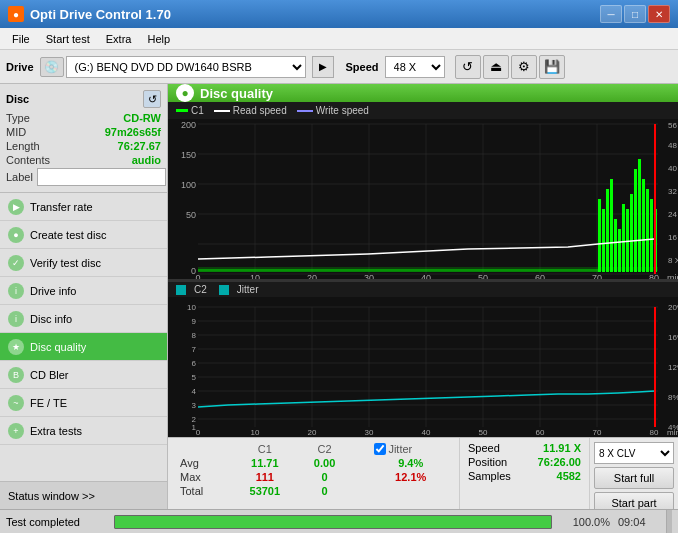  Describe the element at coordinates (423, 290) in the screenshot. I see `chart2-legend: C2 Jitter` at that location.